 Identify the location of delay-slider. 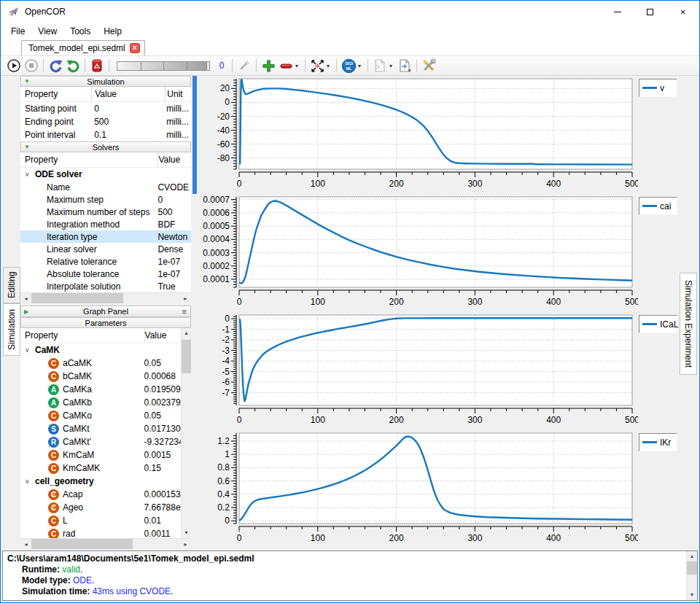
(163, 66).